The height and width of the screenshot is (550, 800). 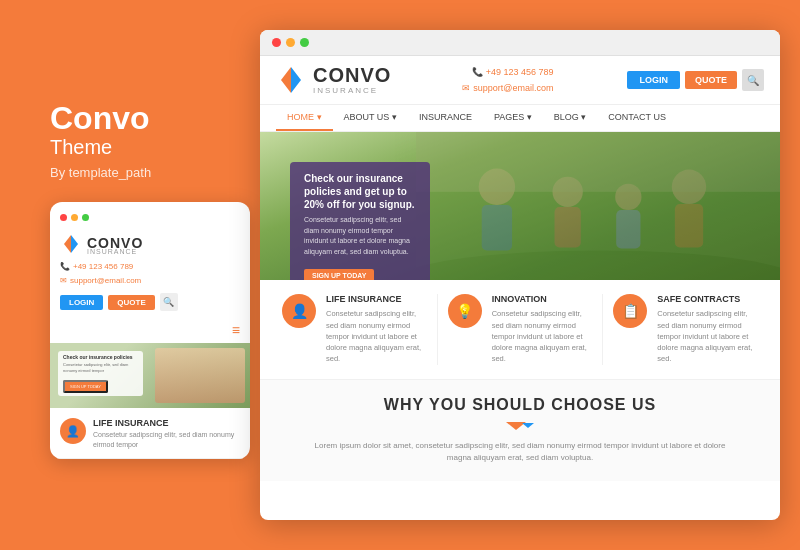 What do you see at coordinates (150, 244) in the screenshot?
I see `mobile-logo: CONVO INSURANCE` at bounding box center [150, 244].